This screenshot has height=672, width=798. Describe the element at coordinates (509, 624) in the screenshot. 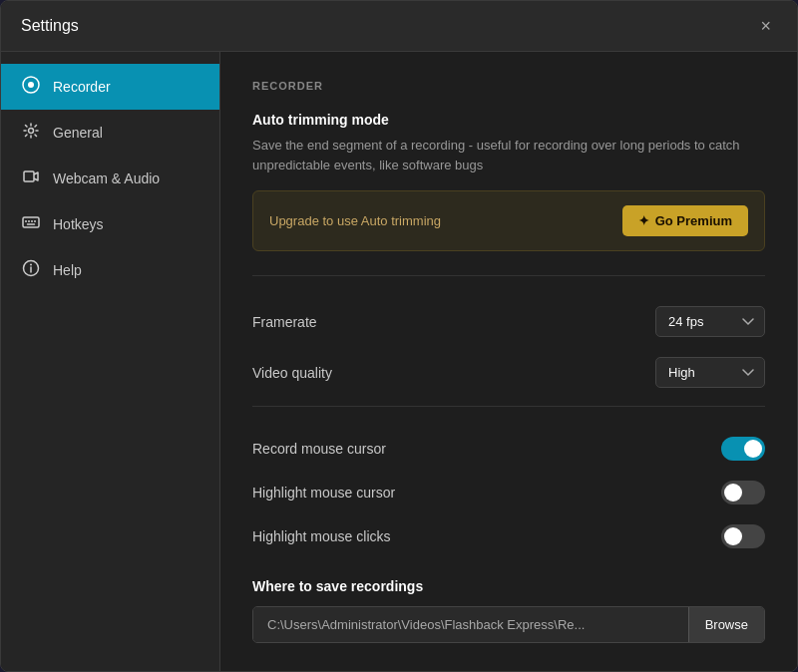

I see `save-path-row: Browse` at that location.